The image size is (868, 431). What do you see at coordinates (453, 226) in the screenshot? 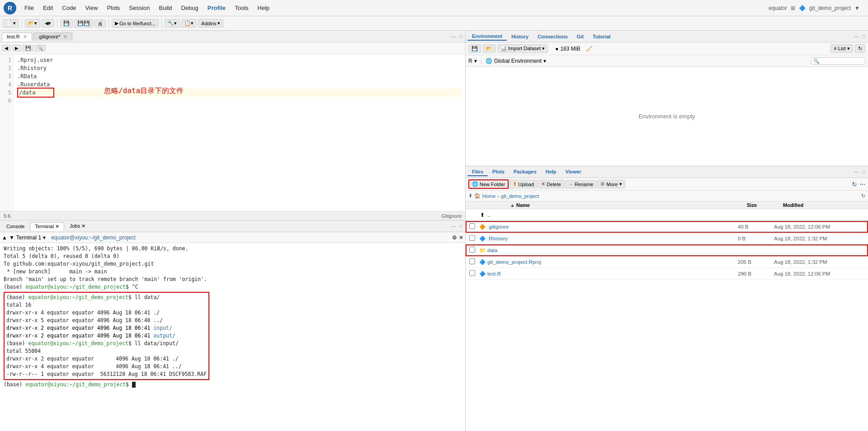
I see `console-minimize-button: —` at bounding box center [453, 226].